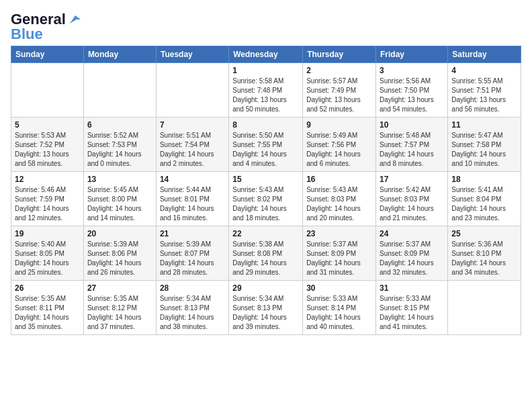 The height and width of the screenshot is (411, 532). I want to click on day-info: Sunrise: 5:51 AM Sunset: 7:54 PM Dayligh…, so click(192, 150).